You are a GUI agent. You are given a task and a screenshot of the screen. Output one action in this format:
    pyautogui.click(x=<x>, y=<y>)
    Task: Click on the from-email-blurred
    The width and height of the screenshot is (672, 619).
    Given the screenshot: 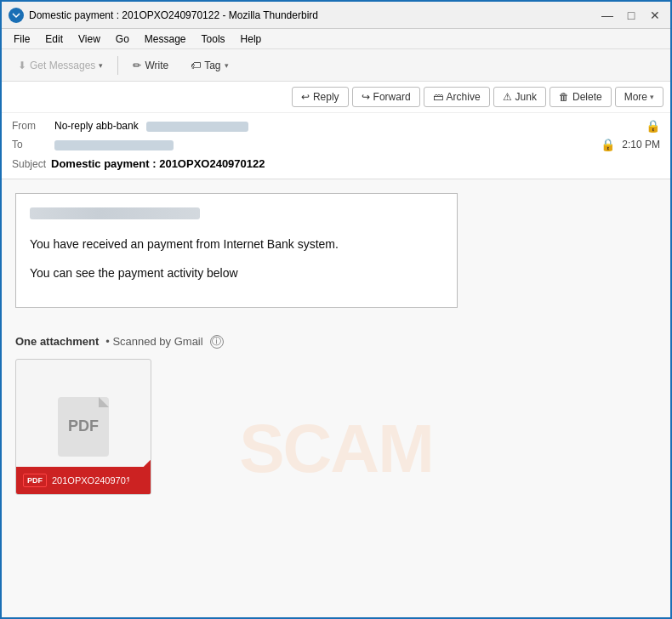 What is the action you would take?
    pyautogui.click(x=197, y=127)
    